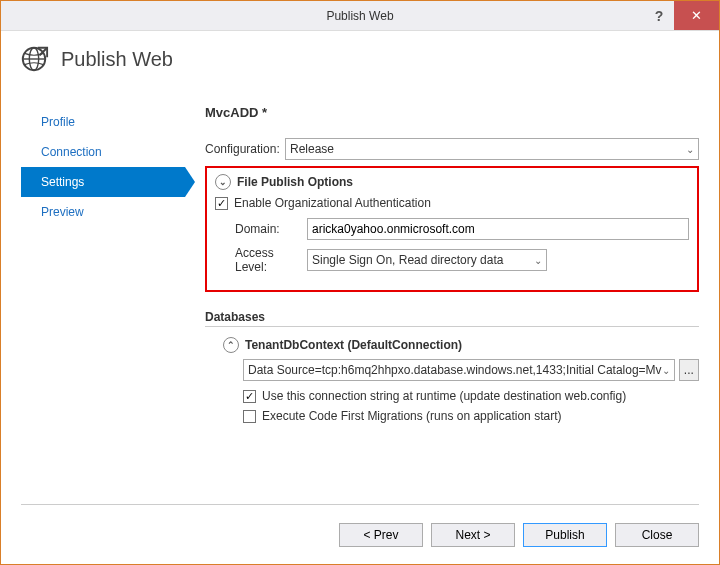 The image size is (720, 565). I want to click on sidebar-item-connection: Connection, so click(103, 152).